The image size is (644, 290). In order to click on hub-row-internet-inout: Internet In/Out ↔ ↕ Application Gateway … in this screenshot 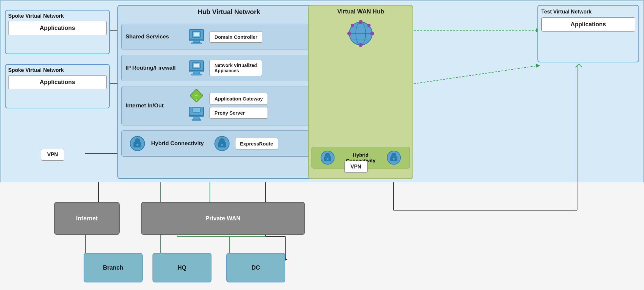, I will do `click(229, 106)`.